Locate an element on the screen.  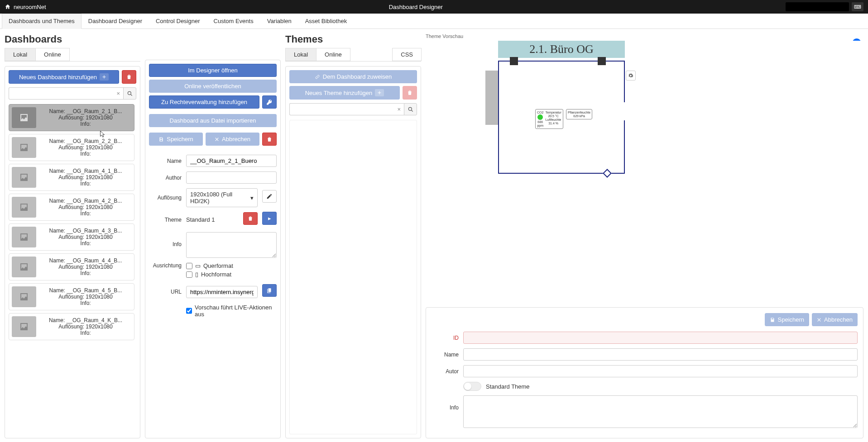
dashboards-subtabs: Lokal Online is located at coordinates (72, 55).